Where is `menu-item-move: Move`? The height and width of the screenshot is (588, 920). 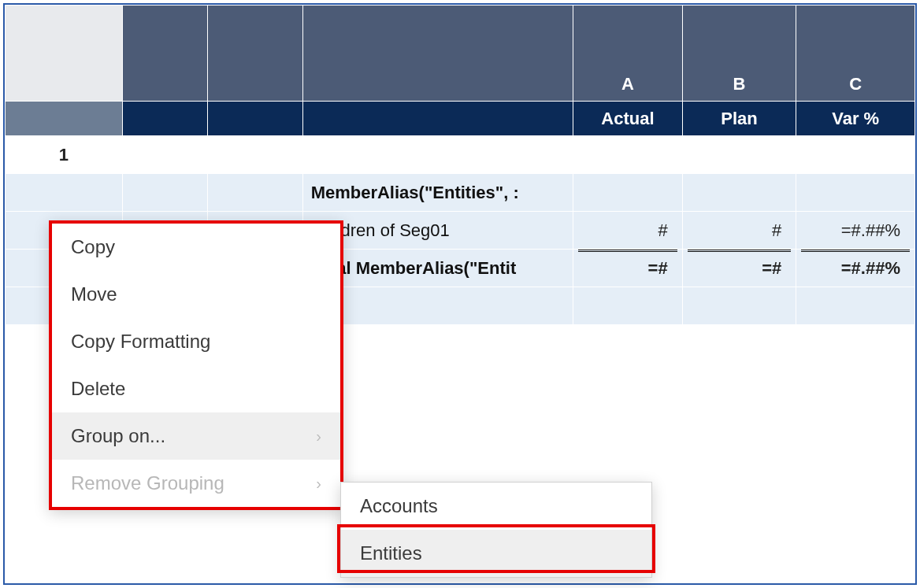
menu-item-move: Move is located at coordinates (196, 294).